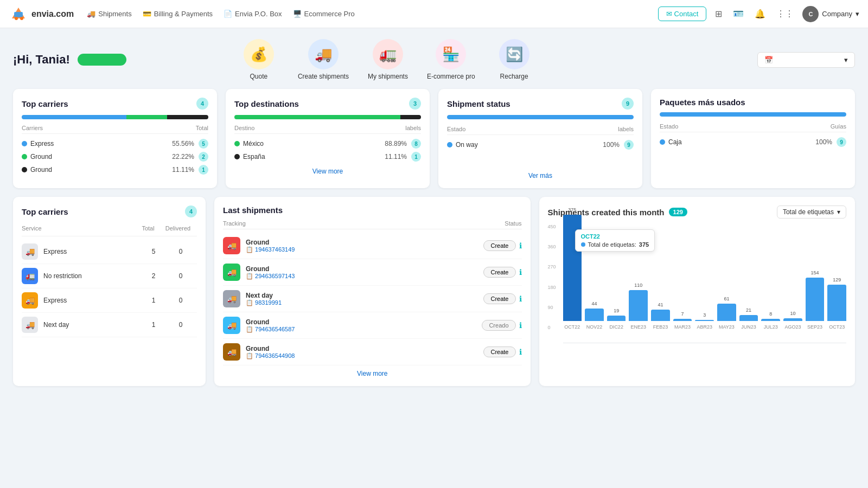  Describe the element at coordinates (323, 60) in the screenshot. I see `quick-action-create: 🚚 Create shipments` at that location.